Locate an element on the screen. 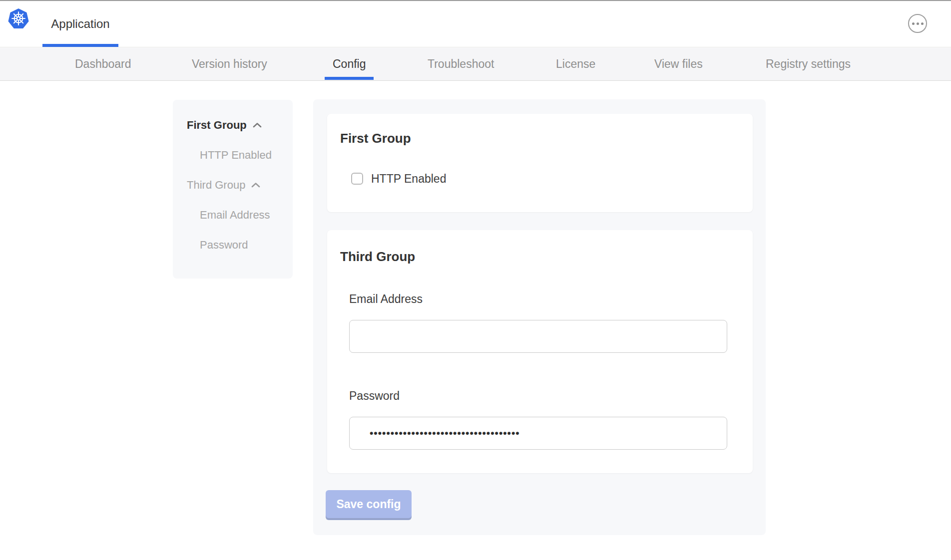 The height and width of the screenshot is (560, 951). tab-license: License is located at coordinates (575, 64).